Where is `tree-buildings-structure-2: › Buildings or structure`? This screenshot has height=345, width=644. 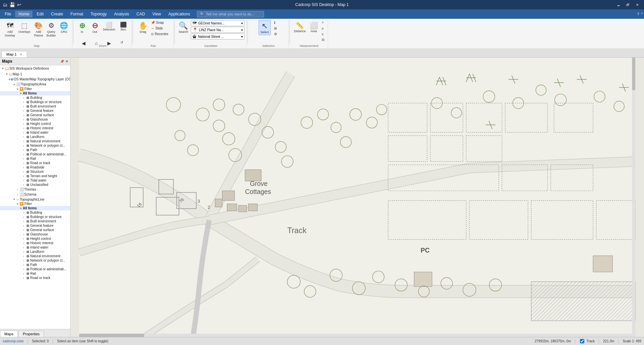
tree-buildings-structure-2: › Buildings or structure is located at coordinates (35, 217).